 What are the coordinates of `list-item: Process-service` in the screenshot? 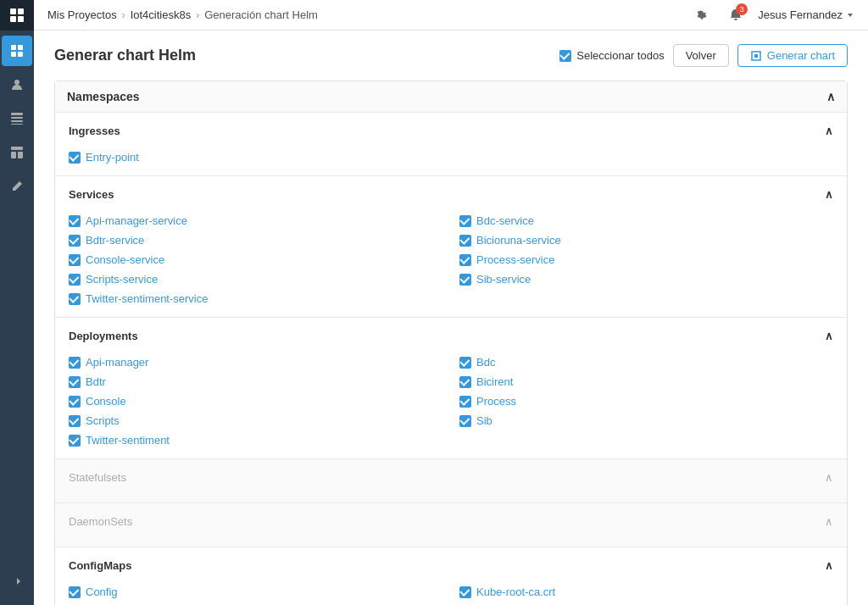 It's located at (646, 259).